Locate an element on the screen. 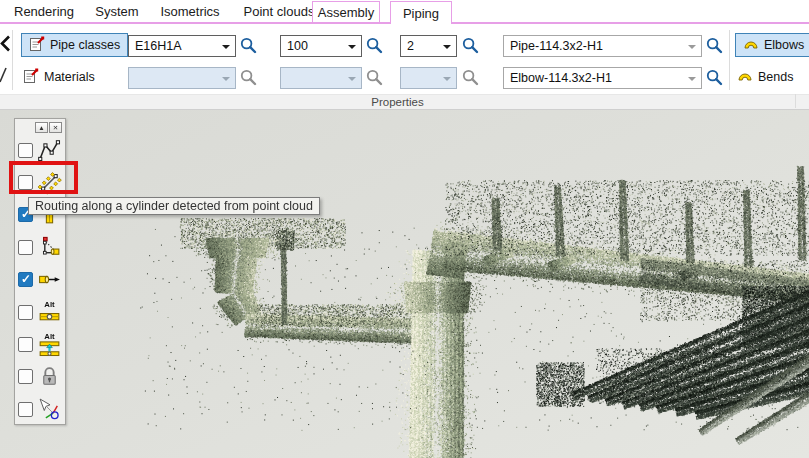 This screenshot has width=809, height=458. checkbox-alt-cylinder is located at coordinates (26, 312).